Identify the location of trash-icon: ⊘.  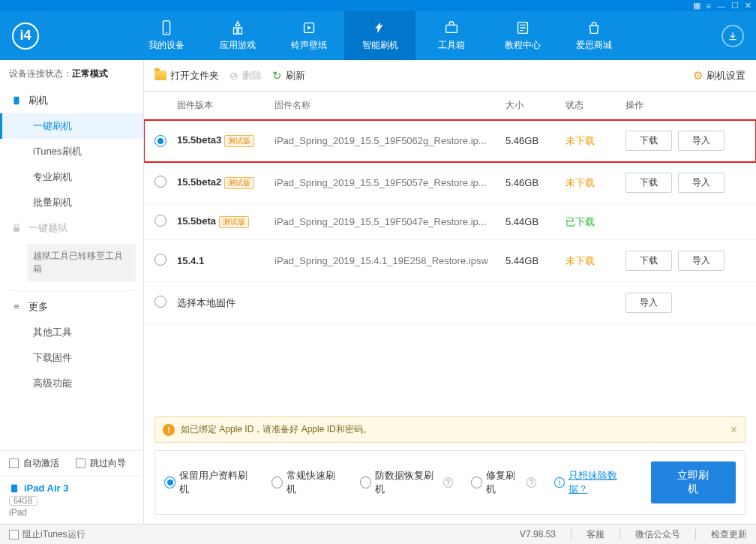
(234, 76).